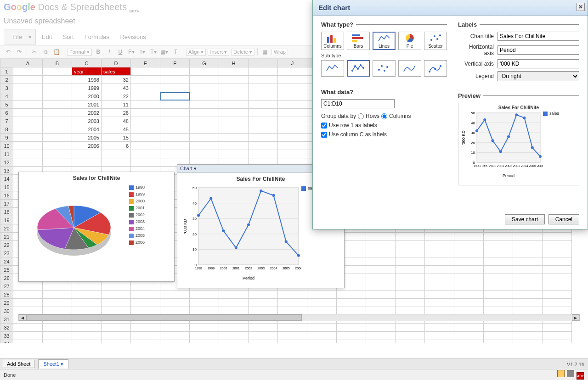 This screenshot has height=380, width=588. Describe the element at coordinates (116, 80) in the screenshot. I see `cell: 32` at that location.